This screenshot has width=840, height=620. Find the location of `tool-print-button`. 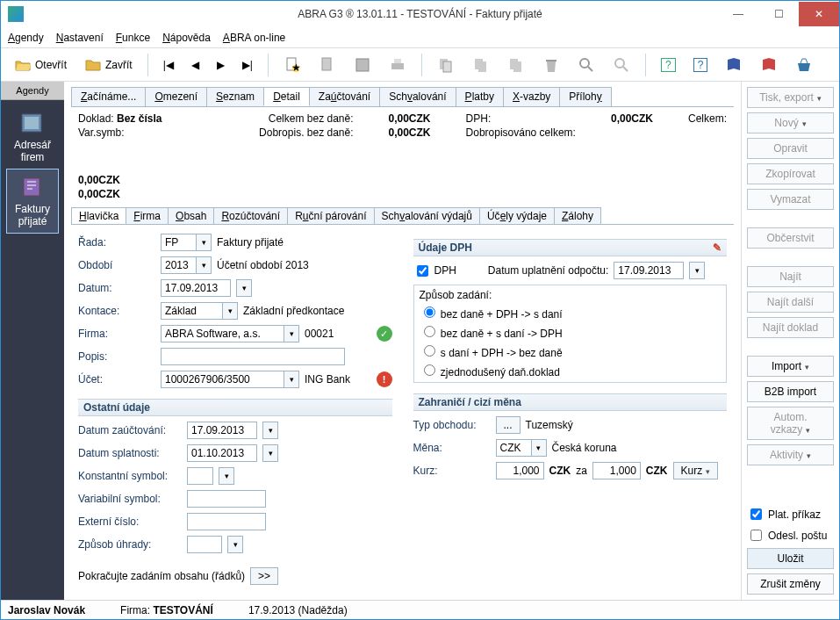

tool-print-button is located at coordinates (398, 65).